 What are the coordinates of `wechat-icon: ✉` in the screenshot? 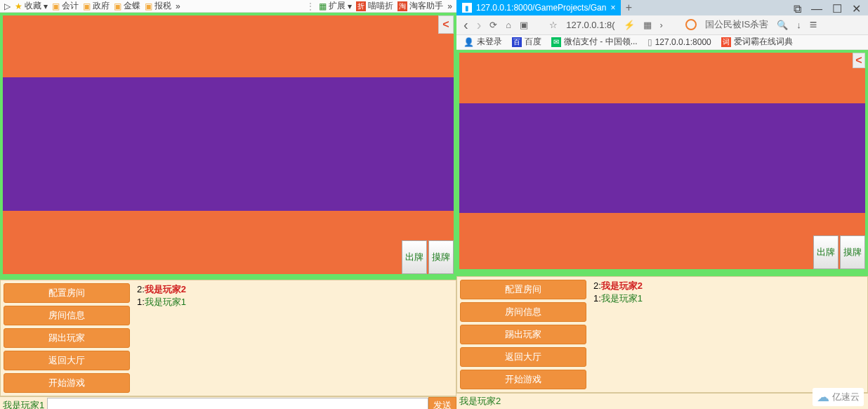 It's located at (556, 42).